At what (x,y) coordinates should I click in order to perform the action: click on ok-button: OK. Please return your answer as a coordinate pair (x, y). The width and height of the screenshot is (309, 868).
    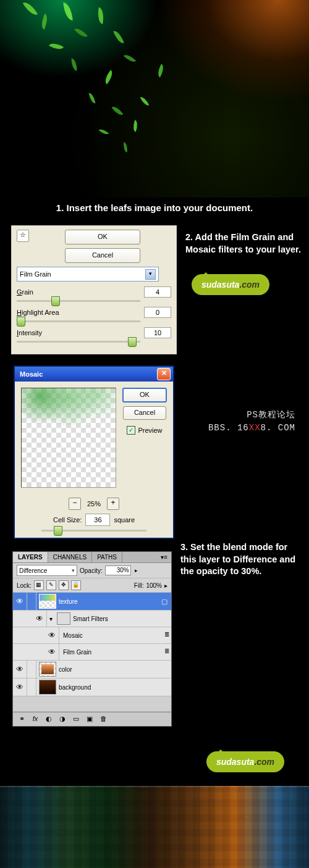
    Looking at the image, I should click on (103, 237).